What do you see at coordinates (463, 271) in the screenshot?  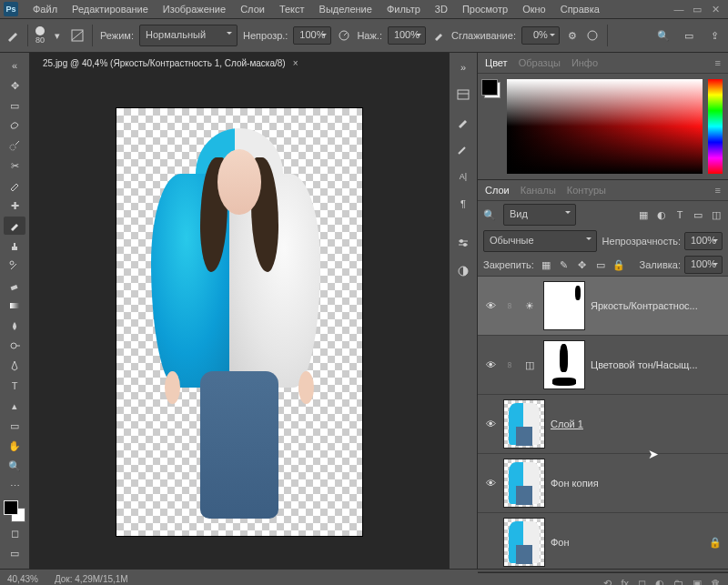 I see `adjustments-icon` at bounding box center [463, 271].